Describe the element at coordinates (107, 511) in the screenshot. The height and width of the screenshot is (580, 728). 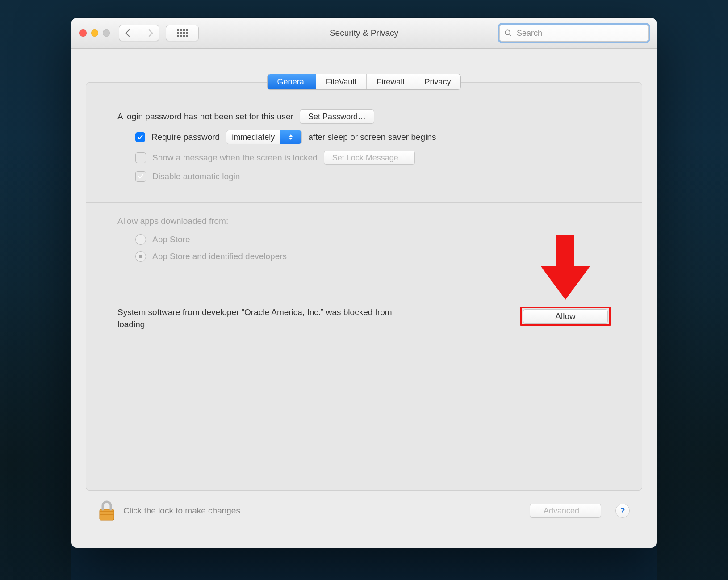
I see `lock-icon` at that location.